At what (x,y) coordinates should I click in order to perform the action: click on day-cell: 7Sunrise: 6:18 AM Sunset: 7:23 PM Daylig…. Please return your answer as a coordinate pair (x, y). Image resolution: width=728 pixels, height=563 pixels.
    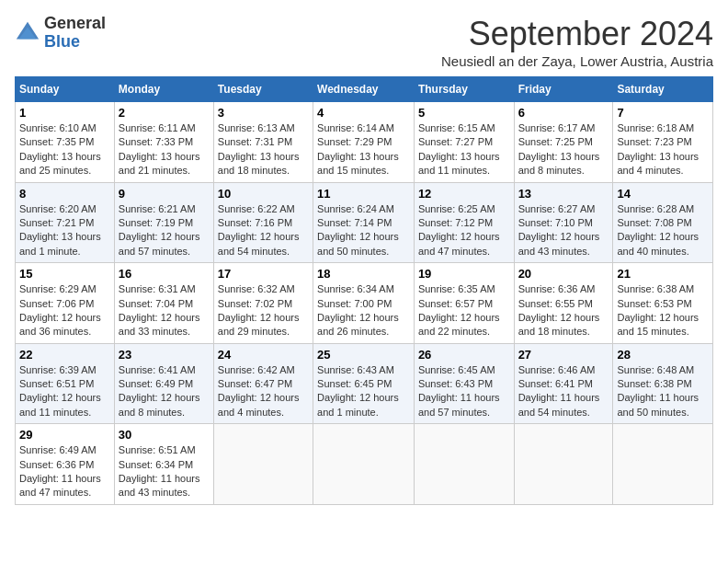
    Looking at the image, I should click on (664, 143).